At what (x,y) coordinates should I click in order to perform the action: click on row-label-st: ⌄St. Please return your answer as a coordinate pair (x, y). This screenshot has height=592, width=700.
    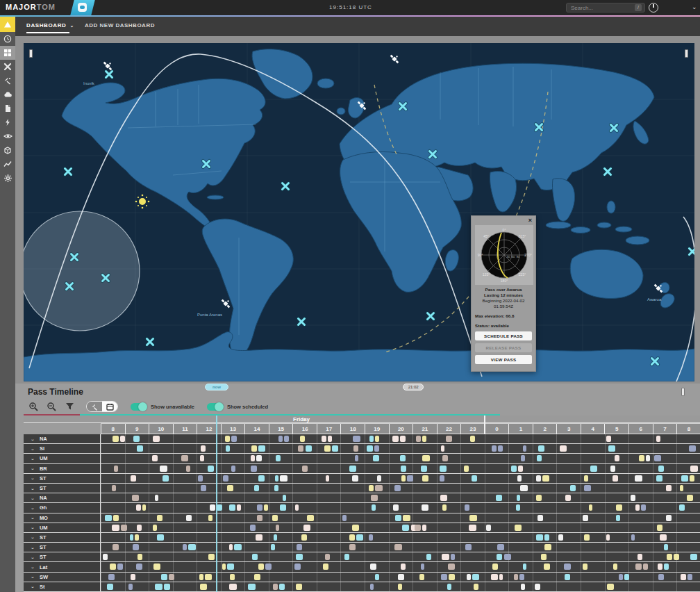
    Looking at the image, I should click on (62, 586).